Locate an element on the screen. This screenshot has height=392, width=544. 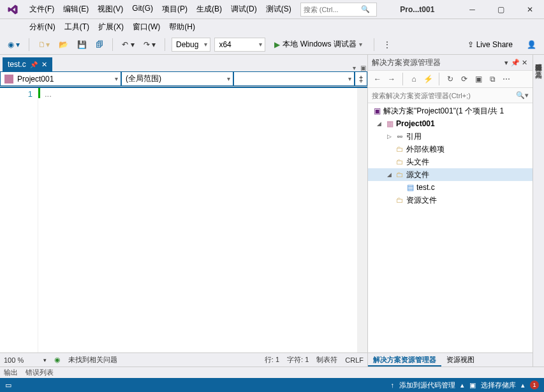
ok-icon: ◉ is located at coordinates (57, 359).